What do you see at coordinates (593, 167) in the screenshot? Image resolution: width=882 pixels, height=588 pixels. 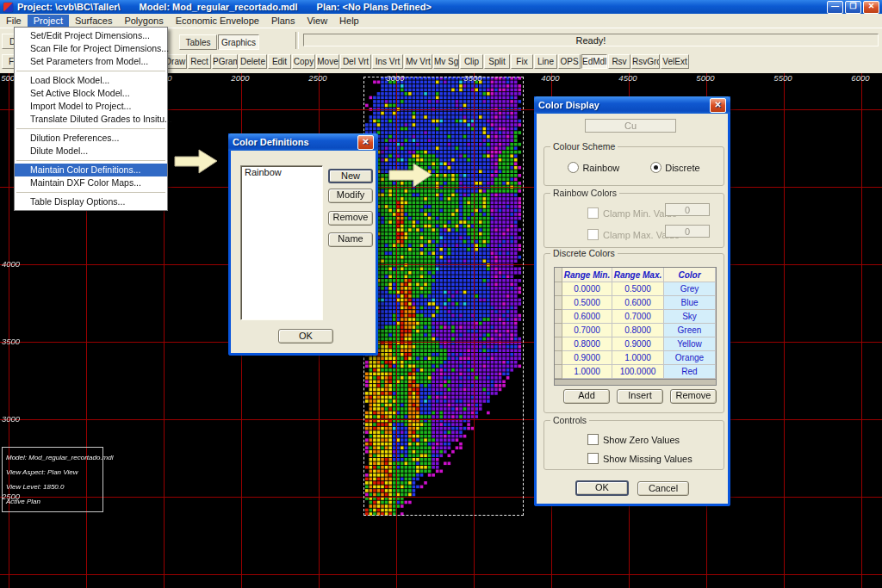 I see `radio-rainbow: Rainbow` at bounding box center [593, 167].